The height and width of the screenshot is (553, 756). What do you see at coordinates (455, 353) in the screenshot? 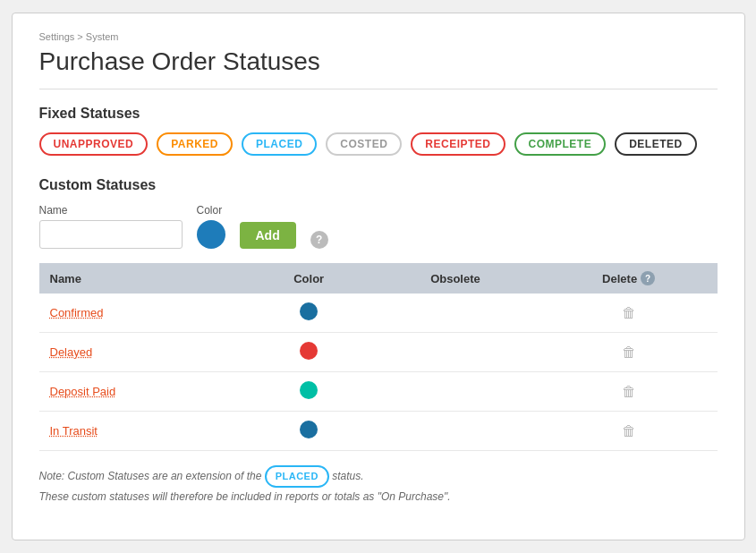
I see `row-obsolete-delayed` at bounding box center [455, 353].